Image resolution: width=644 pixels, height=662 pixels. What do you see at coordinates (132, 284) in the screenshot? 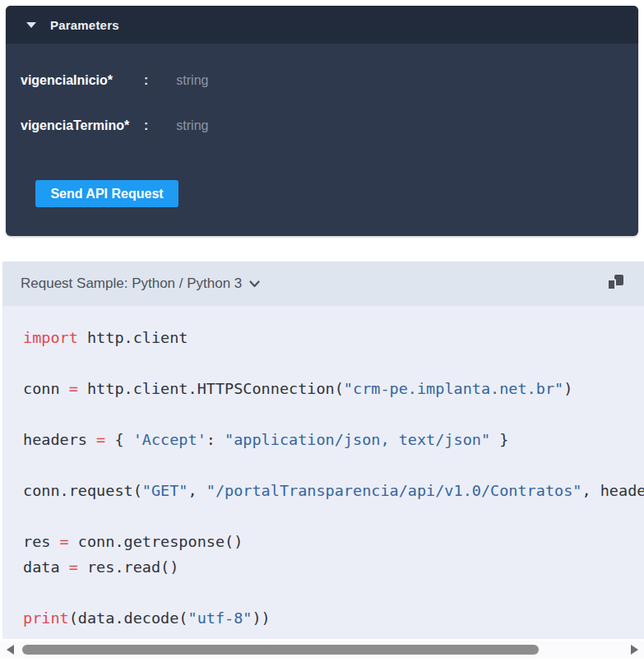
I see `request-sample-label: Request Sample: Python / Python 3` at bounding box center [132, 284].